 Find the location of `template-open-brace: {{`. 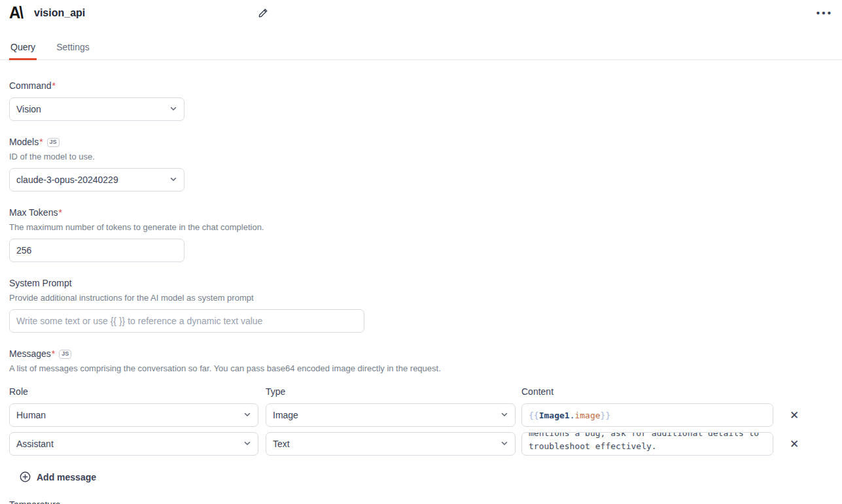

template-open-brace: {{ is located at coordinates (534, 416).